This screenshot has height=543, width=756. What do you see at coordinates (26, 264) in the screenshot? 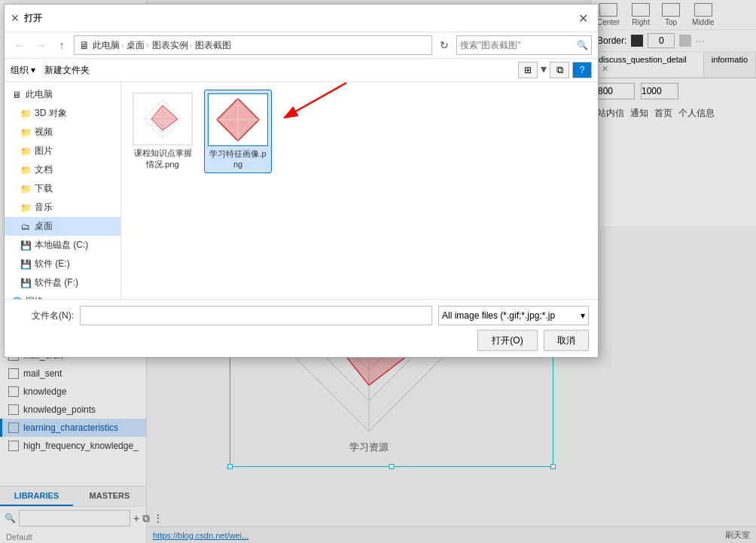
I see `drive-e-icon: 💾` at bounding box center [26, 264].